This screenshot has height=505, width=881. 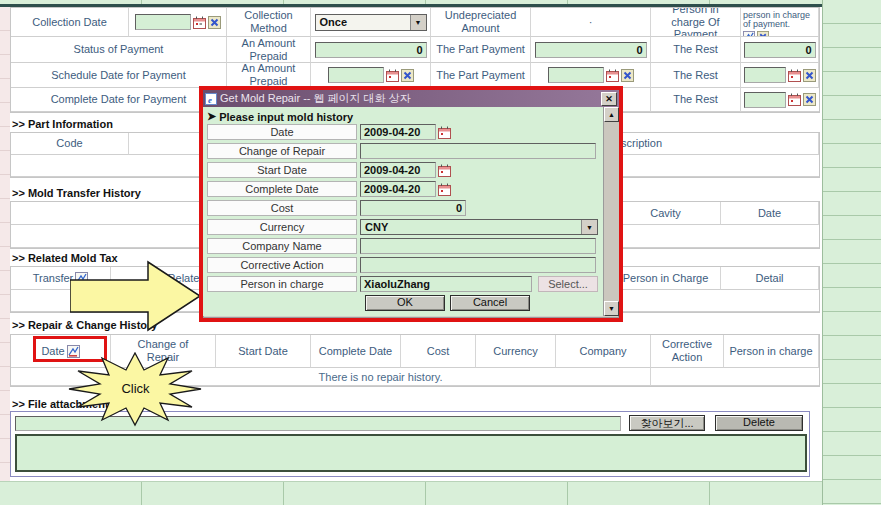 What do you see at coordinates (398, 189) in the screenshot?
I see `dialog-complete-date-input` at bounding box center [398, 189].